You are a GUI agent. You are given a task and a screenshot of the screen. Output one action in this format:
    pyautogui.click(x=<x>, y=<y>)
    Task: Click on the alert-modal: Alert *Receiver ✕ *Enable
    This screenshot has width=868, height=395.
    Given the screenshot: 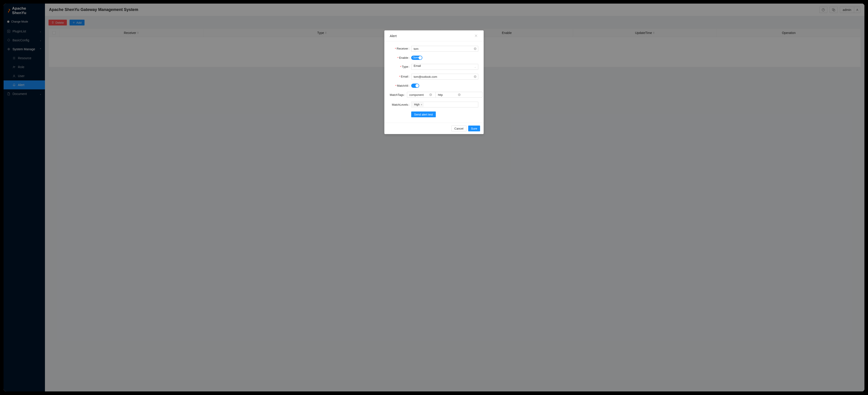 What is the action you would take?
    pyautogui.click(x=434, y=82)
    